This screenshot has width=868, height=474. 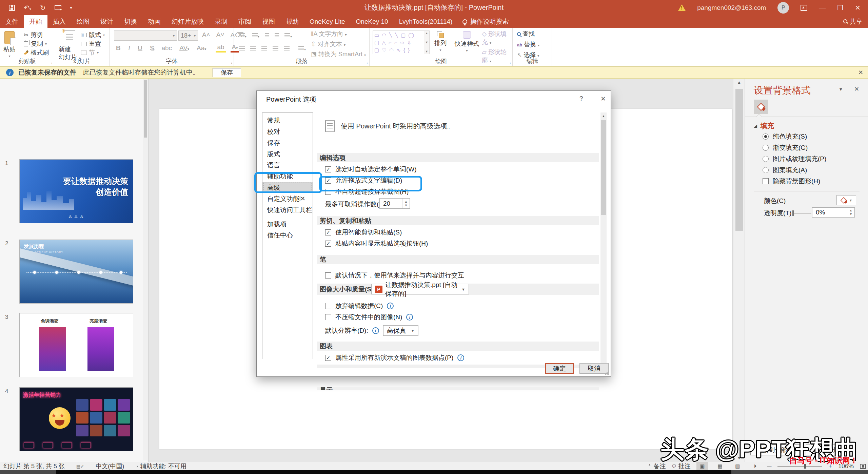 I want to click on change-case-button: Aa▾, so click(x=201, y=48).